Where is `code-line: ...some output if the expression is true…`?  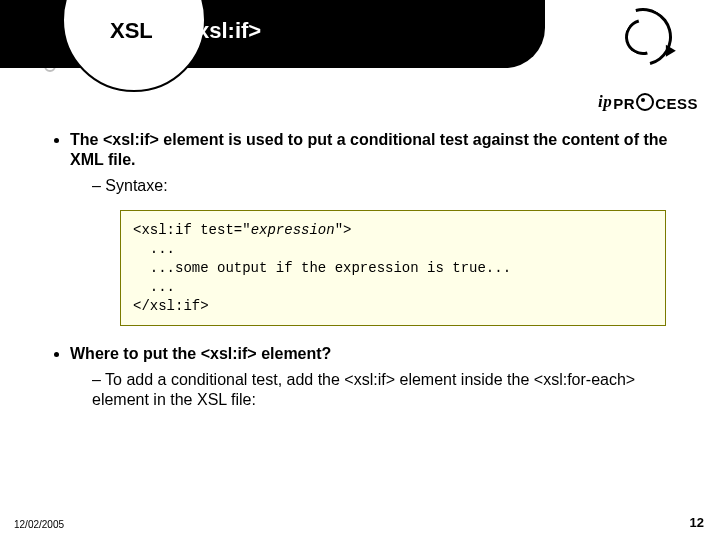
code-line: ...some output if the expression is true… is located at coordinates (322, 268).